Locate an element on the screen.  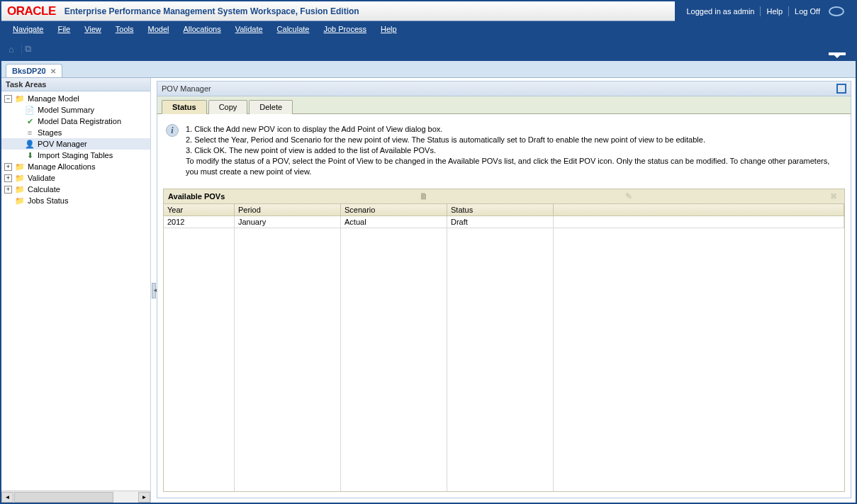
logoff-link: Log Off is located at coordinates (807, 11).